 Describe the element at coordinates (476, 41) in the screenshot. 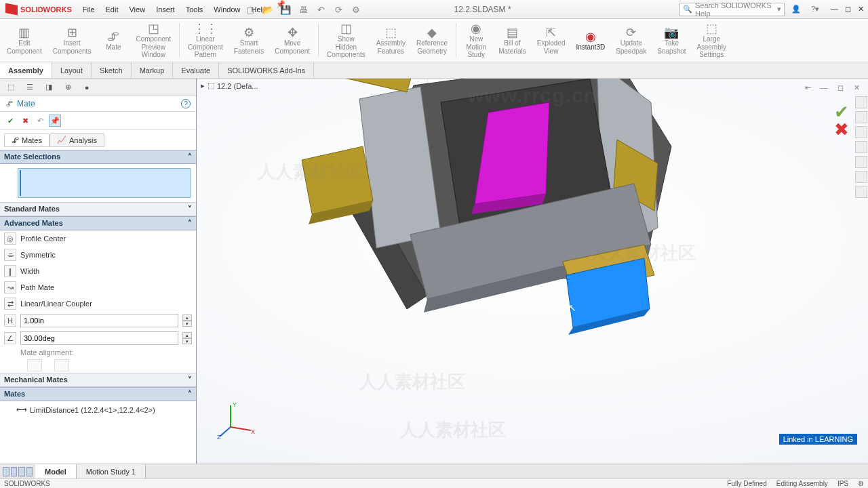

I see `ribbon-new-motion-study: ◉New Motion Study` at that location.